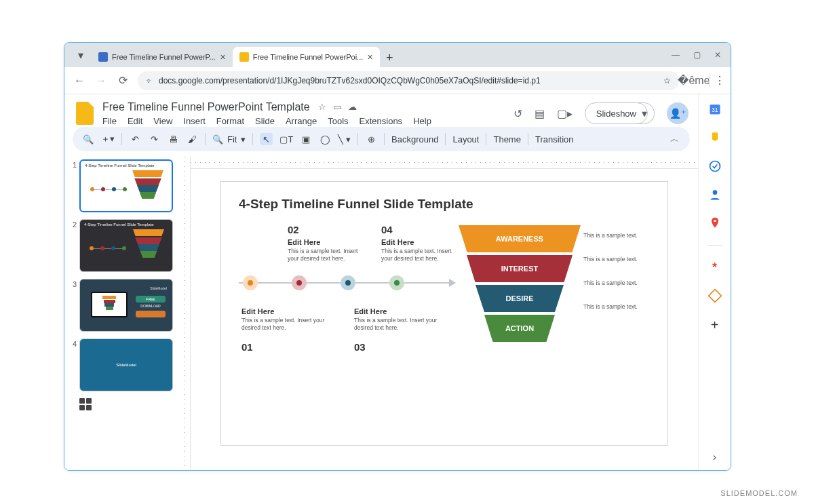  I want to click on transition-button: Transition, so click(555, 140).